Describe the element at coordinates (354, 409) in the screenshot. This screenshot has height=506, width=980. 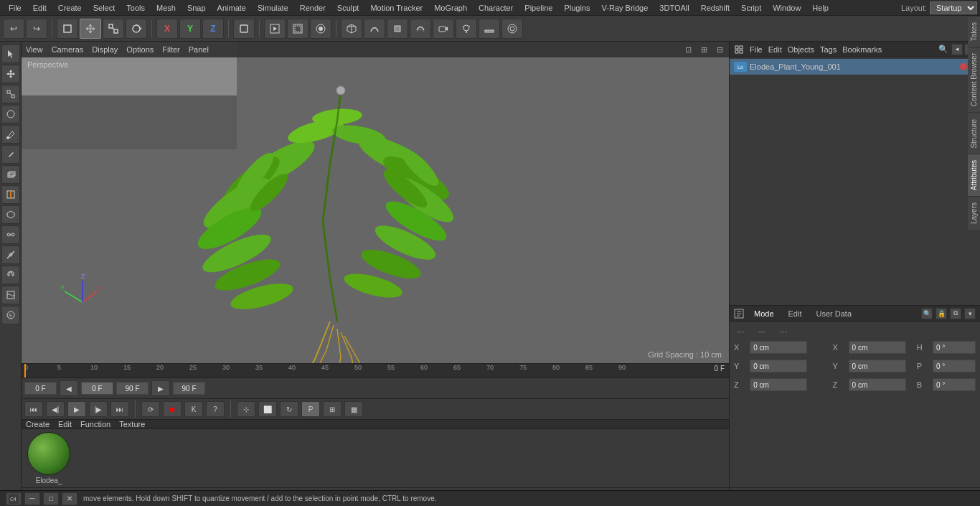
I see `tl-layout-button: ▦` at that location.